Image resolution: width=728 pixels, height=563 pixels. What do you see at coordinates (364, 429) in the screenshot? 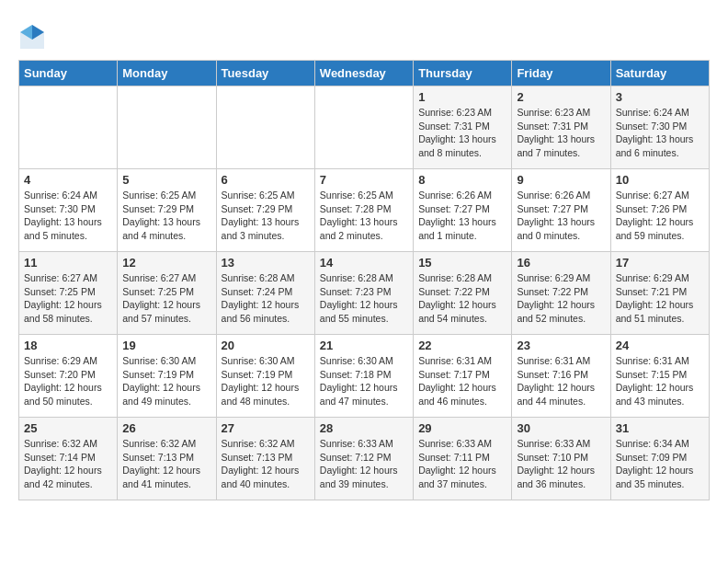
I see `day-number: 28` at bounding box center [364, 429].